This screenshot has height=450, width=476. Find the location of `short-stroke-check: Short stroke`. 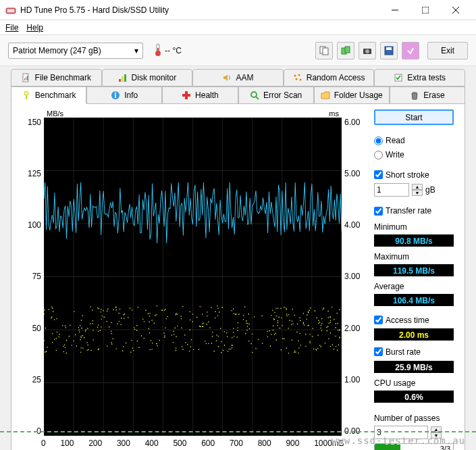

short-stroke-check: Short stroke is located at coordinates (414, 174).